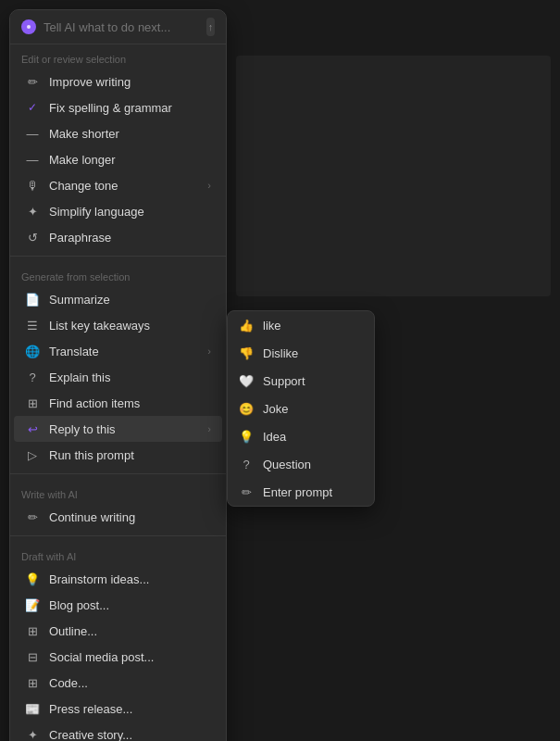 This screenshot has height=741, width=560. Describe the element at coordinates (246, 492) in the screenshot. I see `enter-prompt-icon: ✏` at that location.